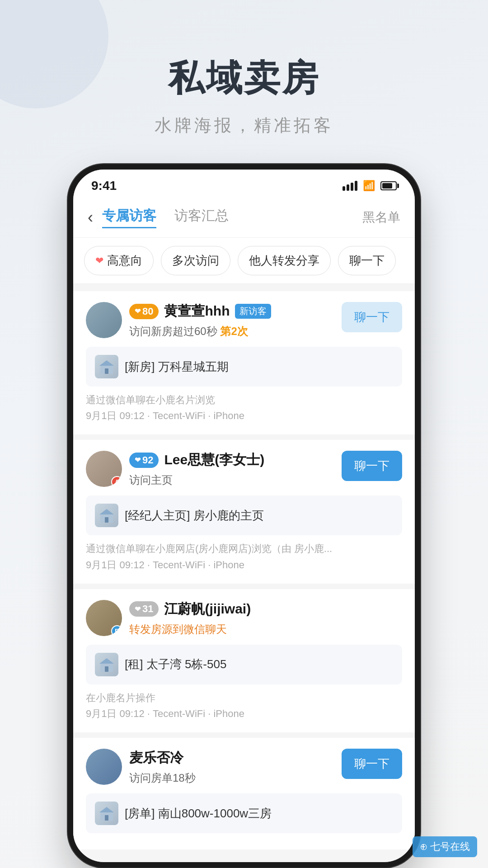 The image size is (488, 868). What do you see at coordinates (137, 609) in the screenshot?
I see `heart-icon-small-3: ❤` at bounding box center [137, 609].